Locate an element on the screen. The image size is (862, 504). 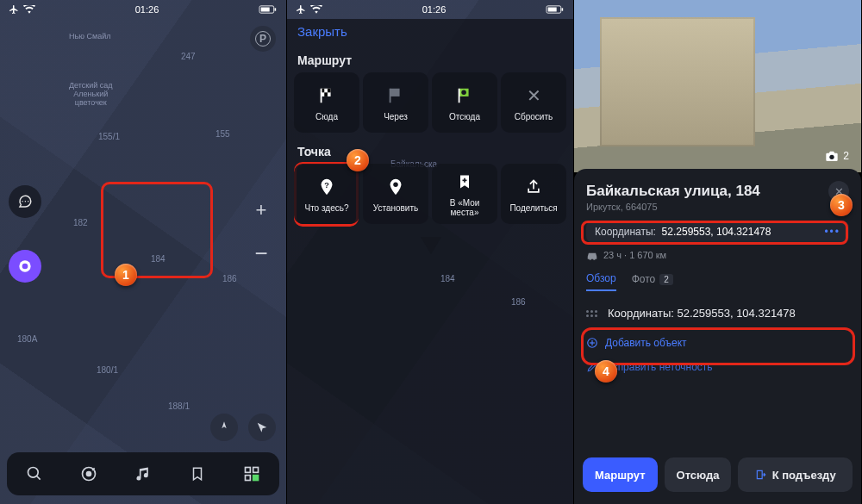
assistant-icon is located at coordinates (25, 266).